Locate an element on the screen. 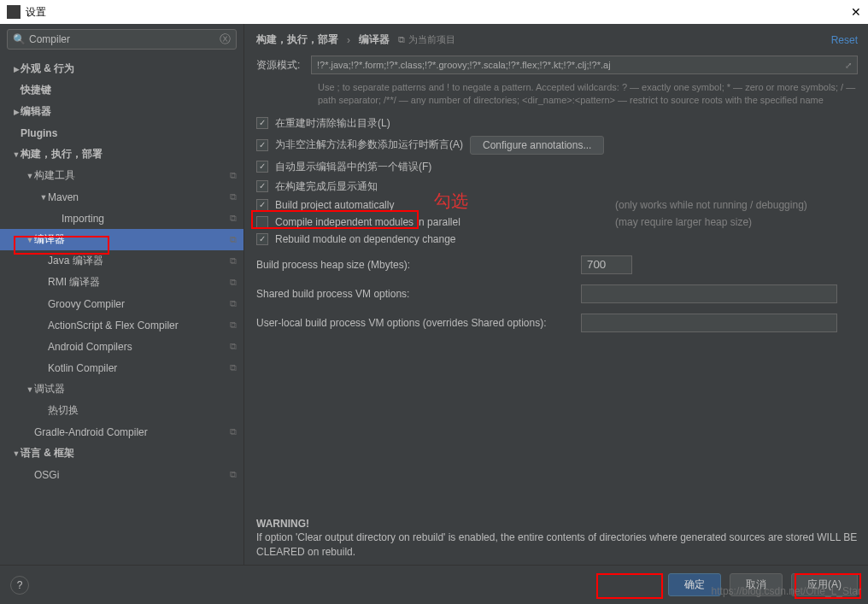 The height and width of the screenshot is (604, 868). sidebar-item-2: ▶编辑器 is located at coordinates (121, 111).